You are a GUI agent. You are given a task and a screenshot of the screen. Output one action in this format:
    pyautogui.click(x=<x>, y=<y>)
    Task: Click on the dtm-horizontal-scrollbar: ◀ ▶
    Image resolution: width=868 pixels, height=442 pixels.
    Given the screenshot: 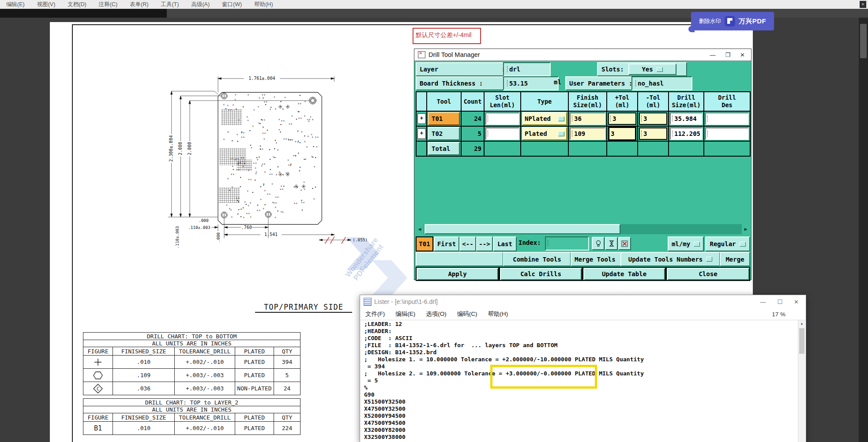 What is the action you would take?
    pyautogui.click(x=582, y=229)
    